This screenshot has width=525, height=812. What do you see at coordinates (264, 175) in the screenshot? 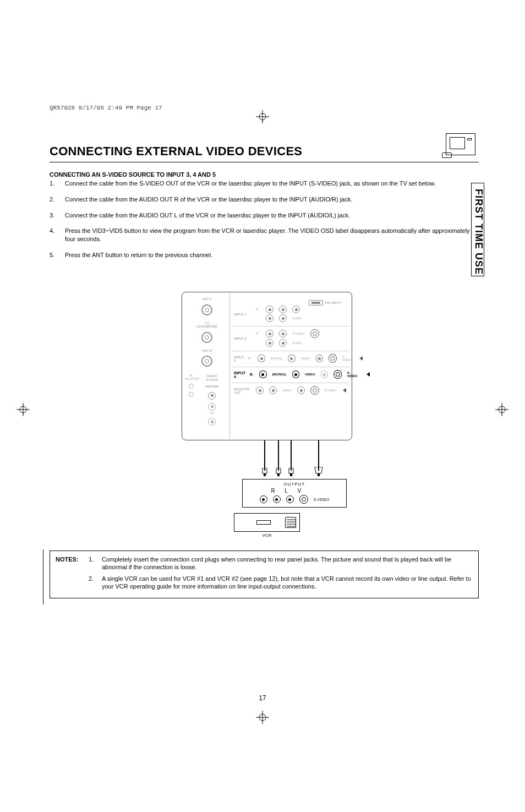
I see `section-subhead: CONNECTING AN S-VIDEO SOURCE TO INPUT 3,…` at bounding box center [264, 175].